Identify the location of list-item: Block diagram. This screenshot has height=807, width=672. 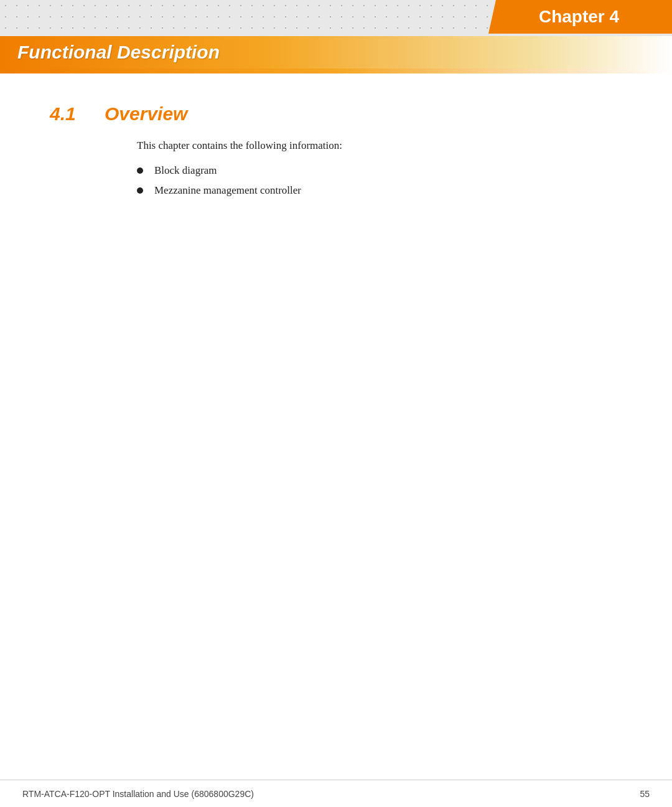
(380, 171).